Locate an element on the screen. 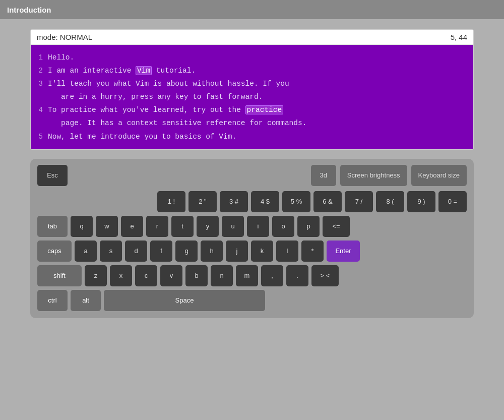  key-c: c is located at coordinates (146, 276).